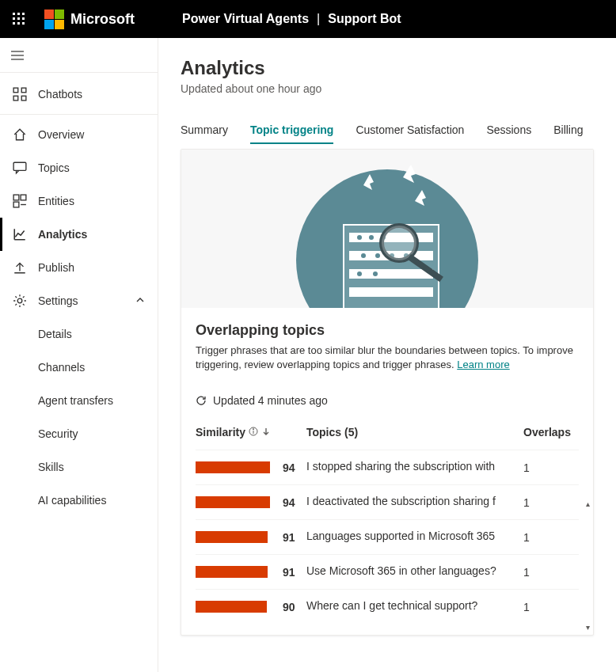 The height and width of the screenshot is (672, 616). I want to click on sidebar-item-details: Details, so click(79, 334).